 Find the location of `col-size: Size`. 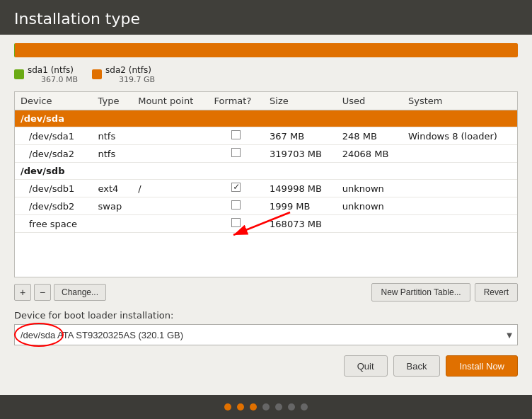

col-size: Size is located at coordinates (300, 101).